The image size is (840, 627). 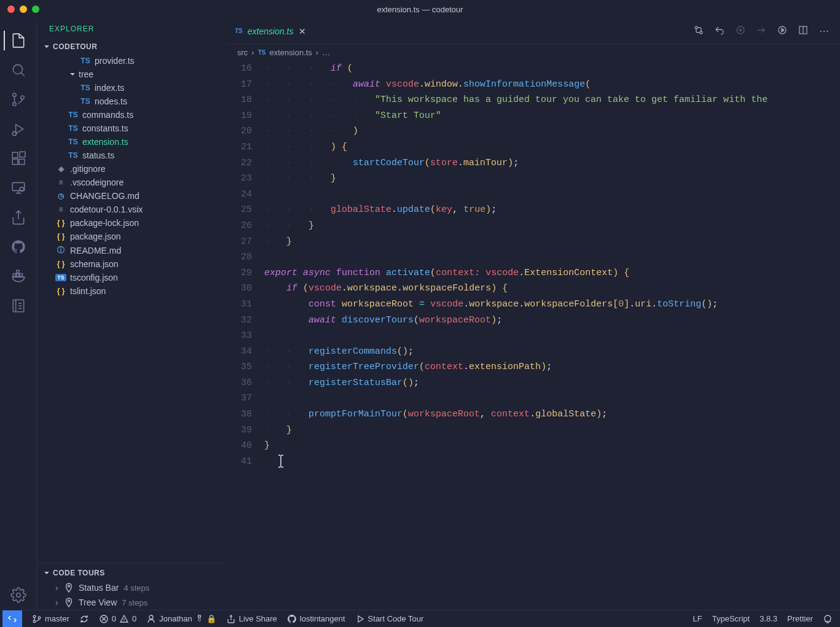 I want to click on split-editor-icon, so click(x=803, y=31).